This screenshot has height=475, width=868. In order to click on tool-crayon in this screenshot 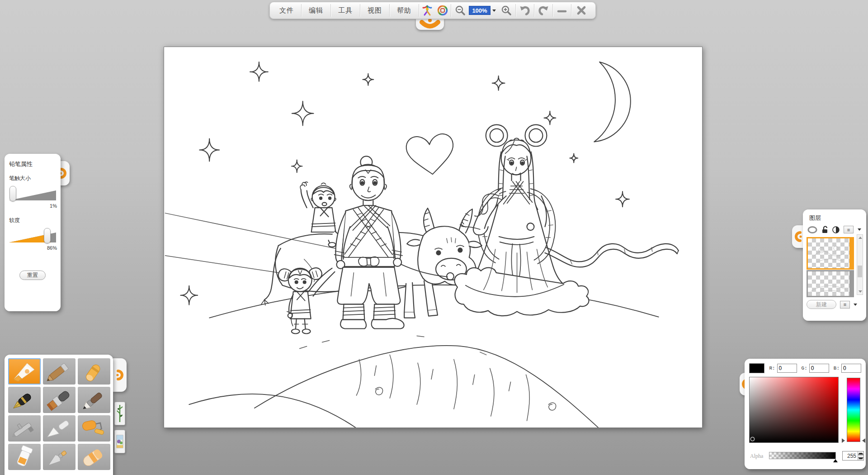, I will do `click(94, 371)`.